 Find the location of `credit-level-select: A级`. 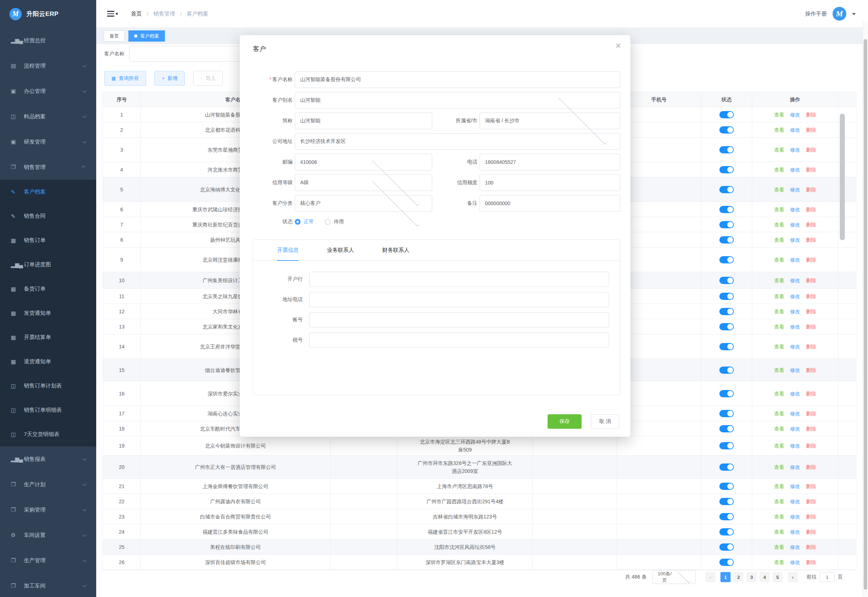

credit-level-select: A级 is located at coordinates (363, 183).